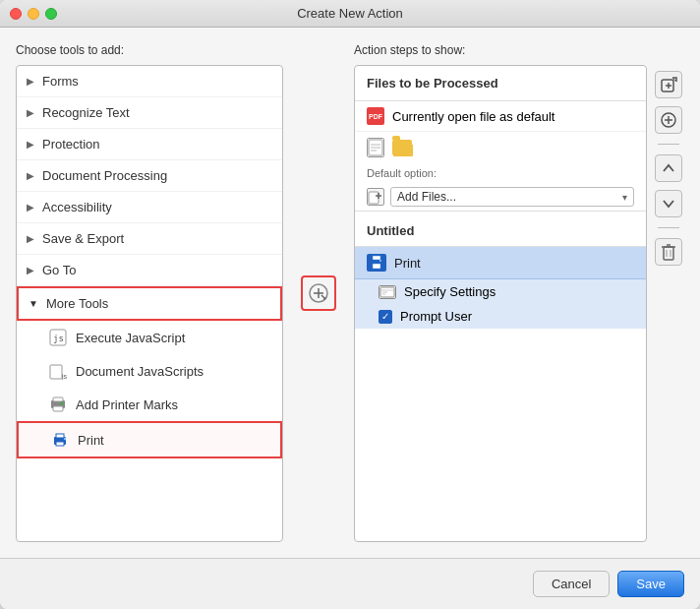 This screenshot has width=700, height=609. What do you see at coordinates (127, 405) in the screenshot?
I see `add-printer-marks-label: Add Printer Marks` at bounding box center [127, 405].